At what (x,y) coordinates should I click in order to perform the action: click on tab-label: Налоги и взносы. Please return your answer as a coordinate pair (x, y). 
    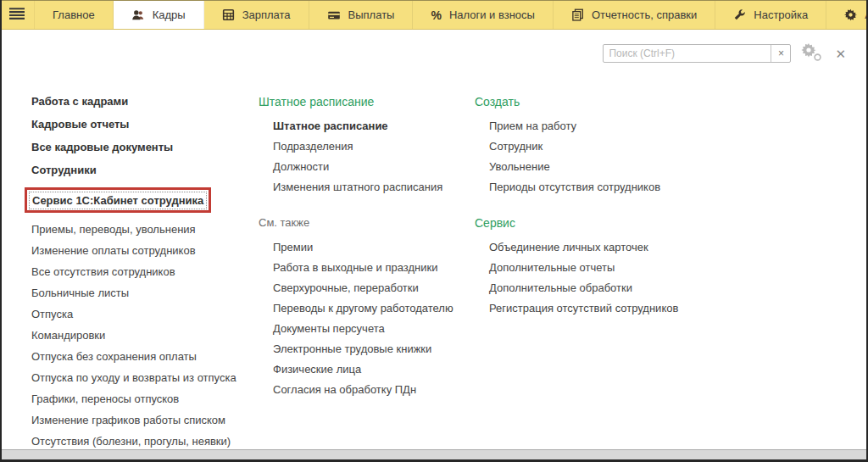
    Looking at the image, I should click on (492, 15).